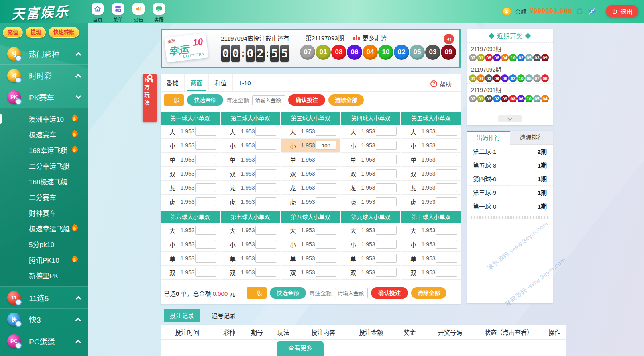  What do you see at coordinates (221, 83) in the screenshot?
I see `tab-sum: 和值` at bounding box center [221, 83].